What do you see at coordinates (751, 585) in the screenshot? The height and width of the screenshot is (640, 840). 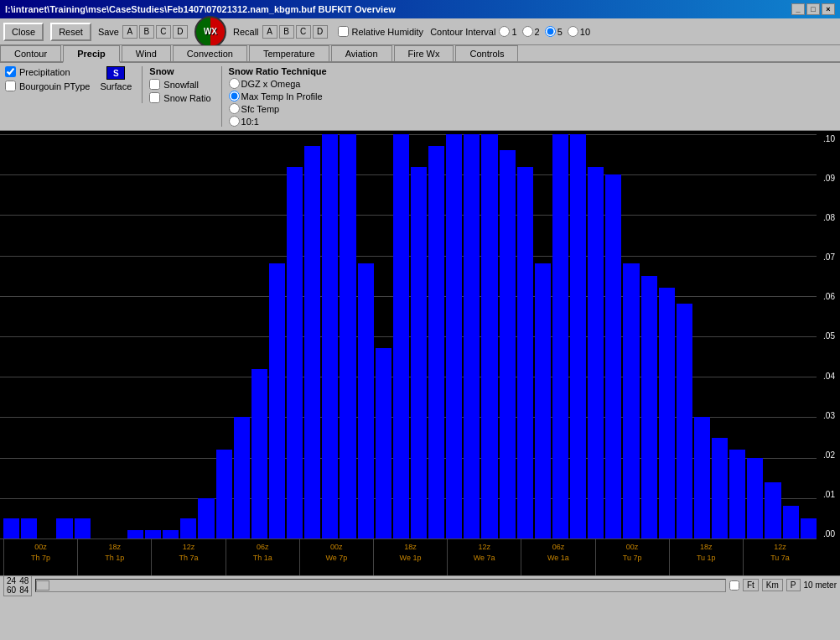 I see `ft-button: Ft` at bounding box center [751, 585].